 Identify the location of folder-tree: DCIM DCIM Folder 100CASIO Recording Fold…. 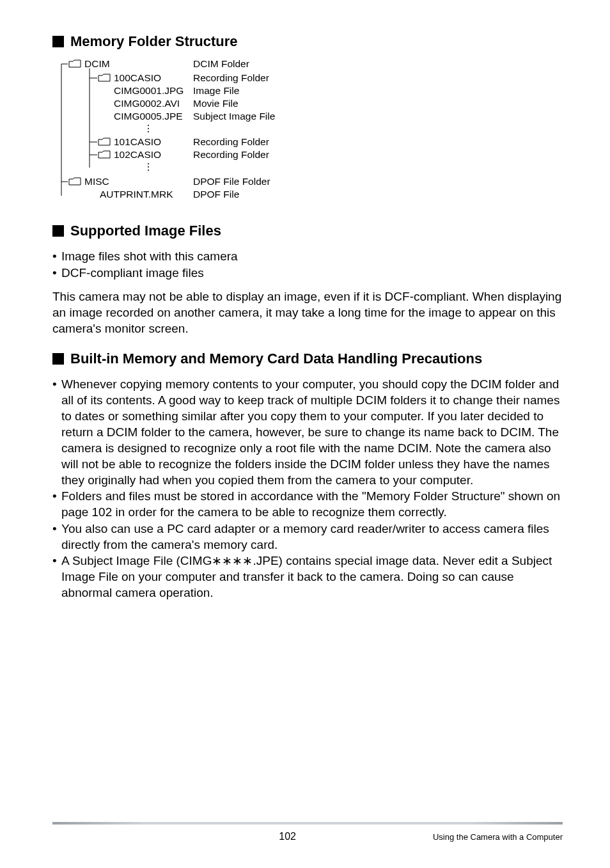
(308, 131).